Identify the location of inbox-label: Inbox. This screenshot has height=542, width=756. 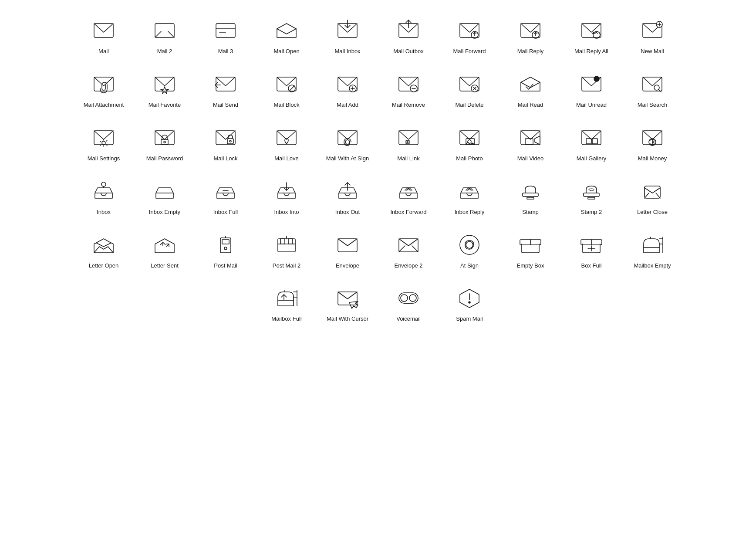
(104, 213).